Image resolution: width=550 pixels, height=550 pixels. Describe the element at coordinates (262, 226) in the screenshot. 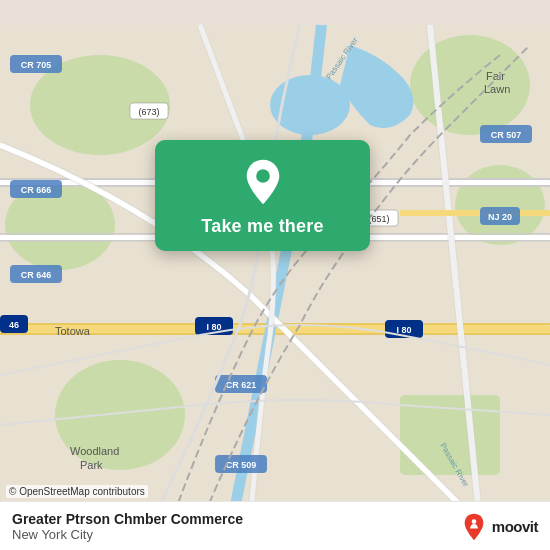

I see `take-me-there-button: Take me there` at that location.